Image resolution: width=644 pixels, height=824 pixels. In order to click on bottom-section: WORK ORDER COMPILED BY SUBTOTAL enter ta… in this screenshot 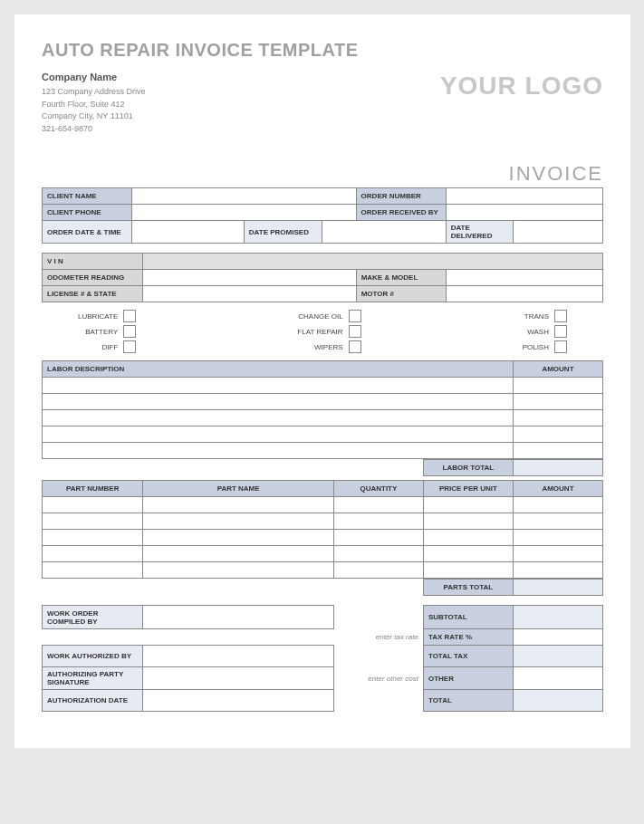, I will do `click(322, 658)`.